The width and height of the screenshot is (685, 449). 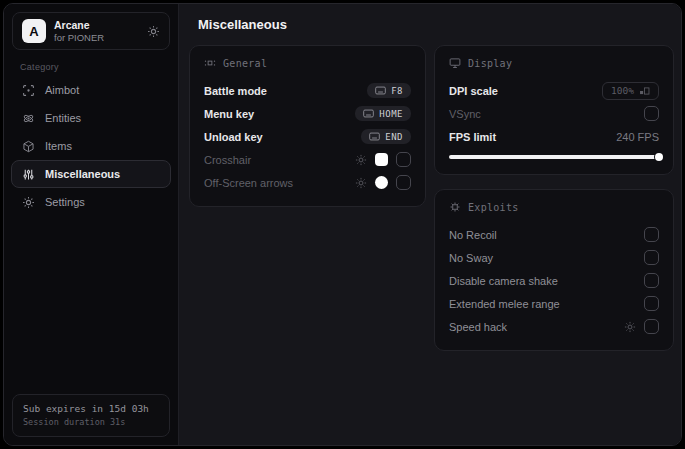 What do you see at coordinates (382, 160) in the screenshot?
I see `crosshair-color-swatch` at bounding box center [382, 160].